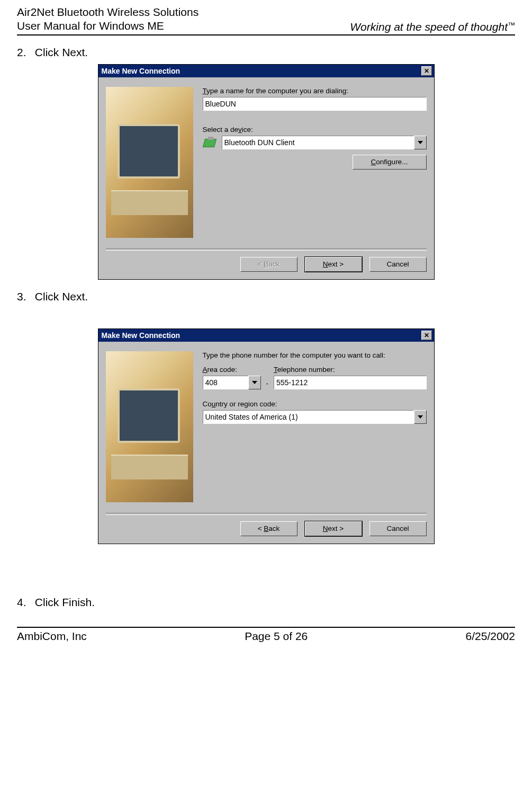  I want to click on tel-label-u: T, so click(275, 370).